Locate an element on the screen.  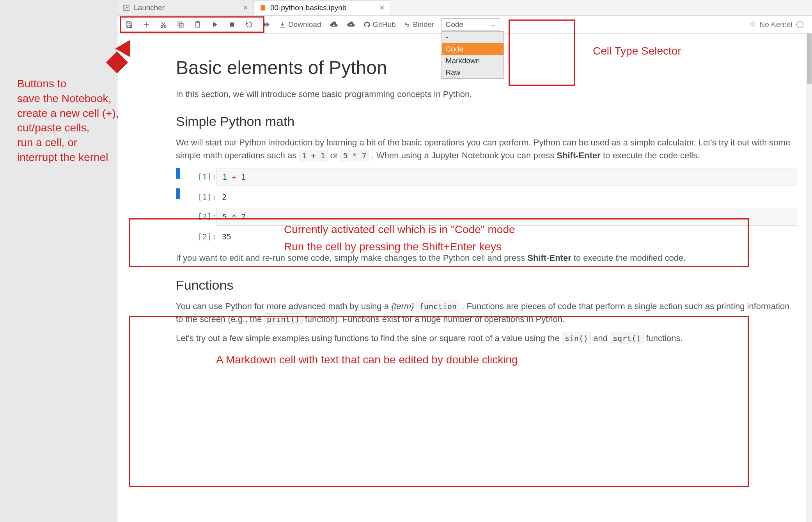
paragraph: You can use Python for more advanced mat… is located at coordinates (486, 313).